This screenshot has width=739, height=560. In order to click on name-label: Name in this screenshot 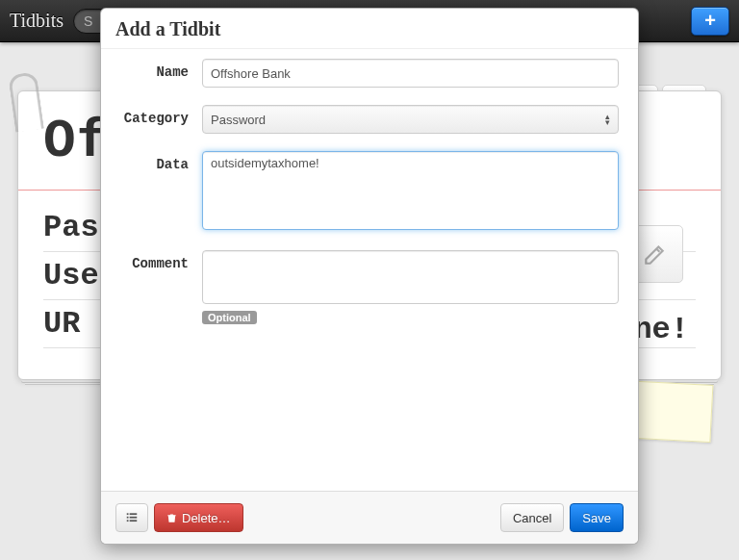, I will do `click(162, 69)`.